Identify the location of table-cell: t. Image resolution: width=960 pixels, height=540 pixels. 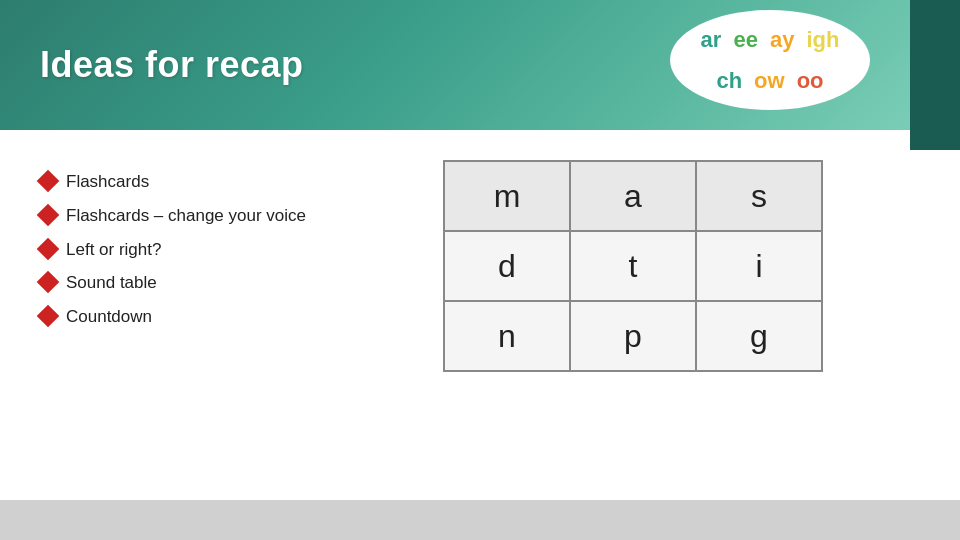
(633, 266).